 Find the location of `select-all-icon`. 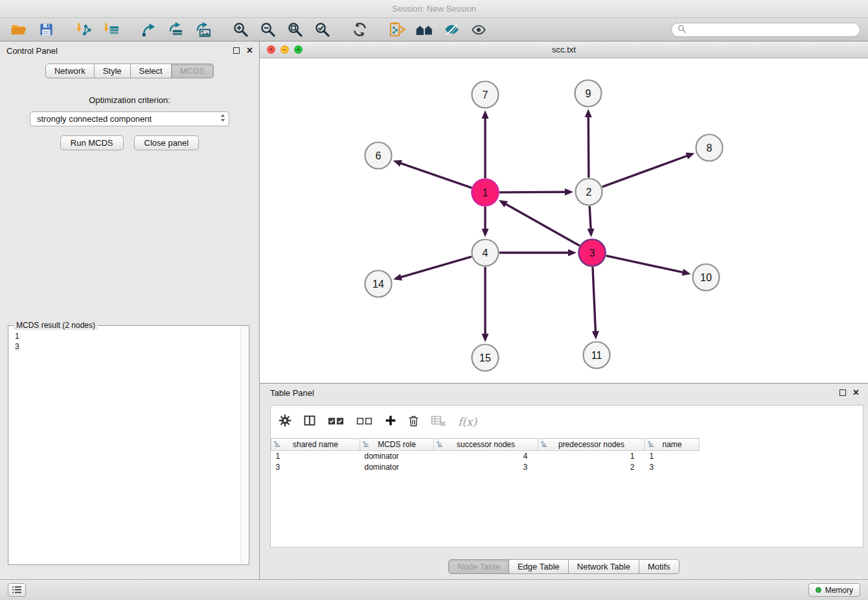

select-all-icon is located at coordinates (336, 422).